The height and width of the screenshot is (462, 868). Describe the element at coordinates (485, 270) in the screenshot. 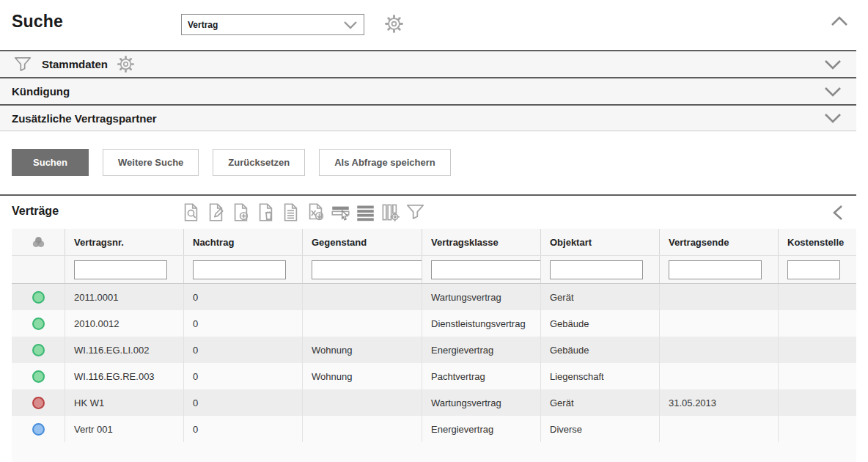

I see `filter-input-vertragsklasse` at that location.